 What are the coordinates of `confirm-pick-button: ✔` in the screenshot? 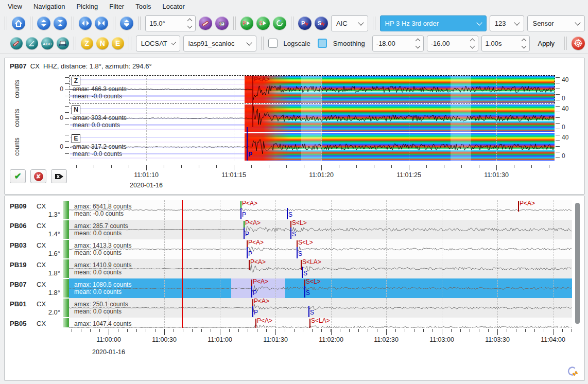 It's located at (18, 176).